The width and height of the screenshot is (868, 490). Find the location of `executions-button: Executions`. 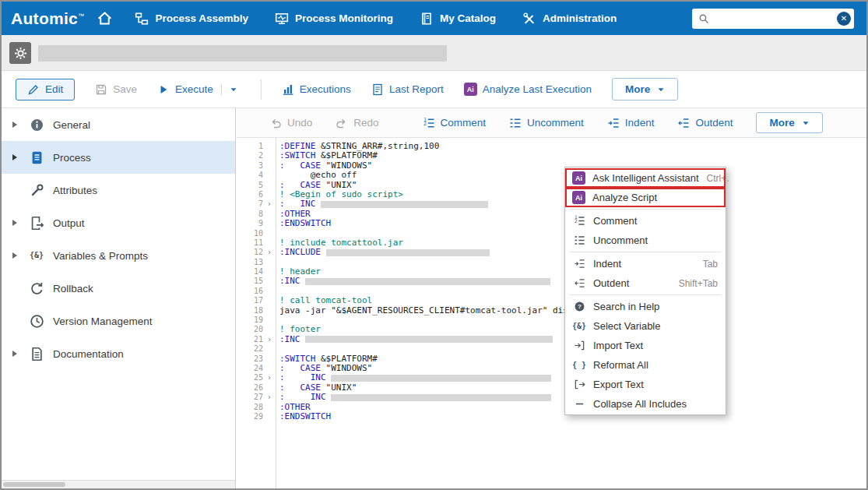

executions-button: Executions is located at coordinates (316, 90).